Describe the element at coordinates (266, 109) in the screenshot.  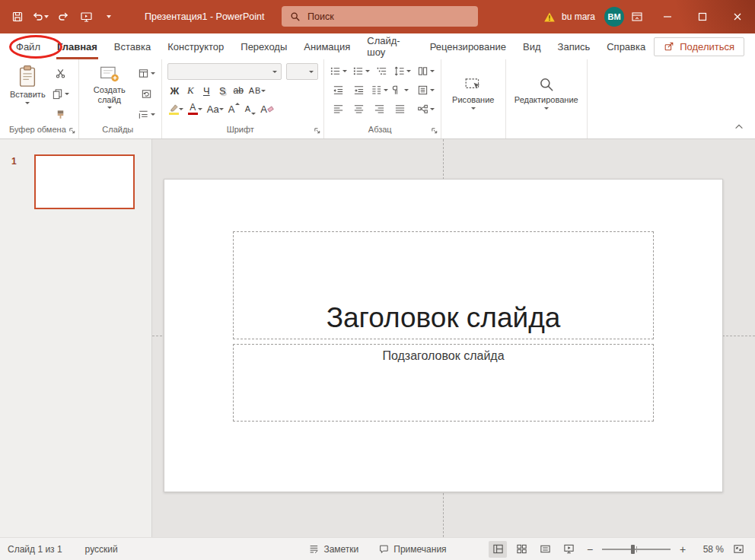
I see `clear-formatting-button: А` at that location.